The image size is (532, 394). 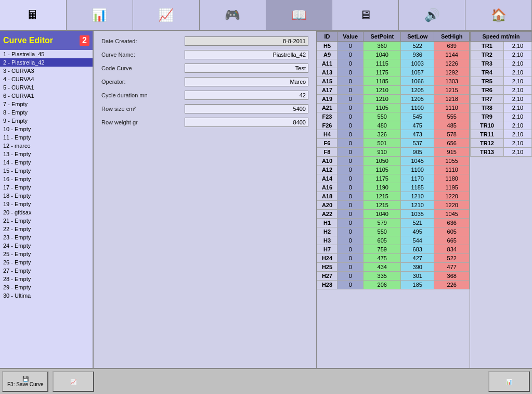 I want to click on cell-sethigh: 578, so click(x=452, y=134).